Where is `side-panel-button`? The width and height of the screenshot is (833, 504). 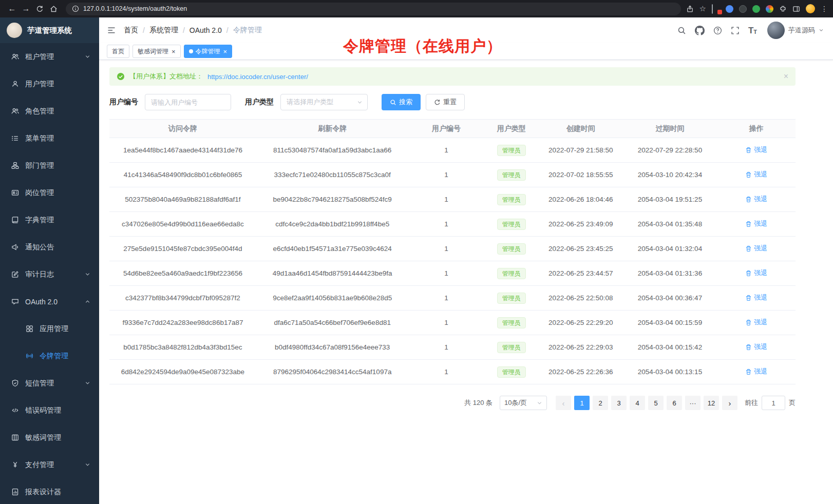 side-panel-button is located at coordinates (796, 9).